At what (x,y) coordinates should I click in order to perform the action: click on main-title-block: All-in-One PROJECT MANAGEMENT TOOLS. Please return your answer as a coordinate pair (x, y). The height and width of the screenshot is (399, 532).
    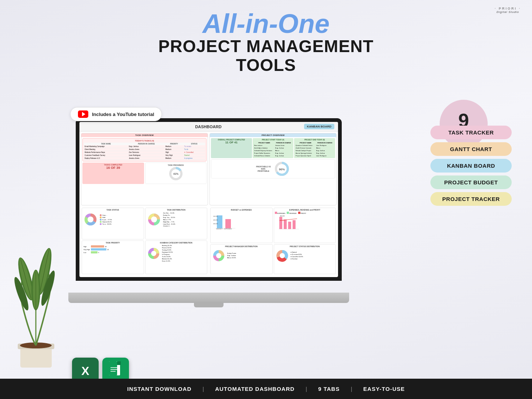
    Looking at the image, I should click on (266, 42).